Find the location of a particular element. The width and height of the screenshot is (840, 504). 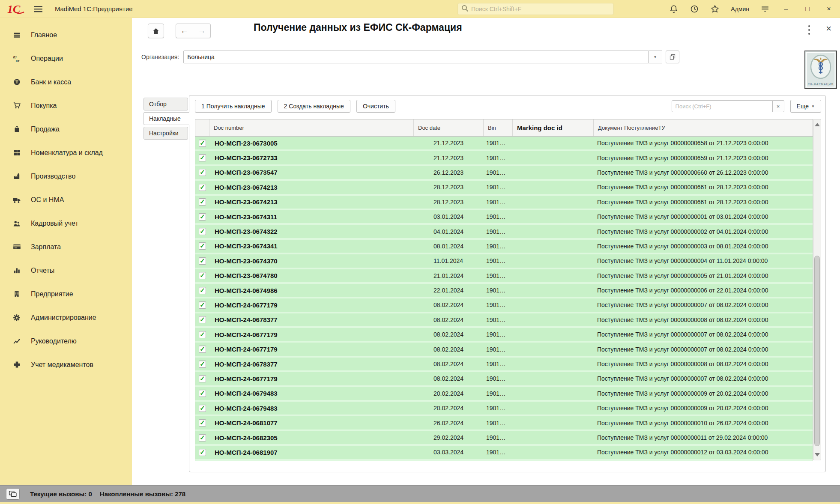

sidebar-item: Предприятие is located at coordinates (66, 294).